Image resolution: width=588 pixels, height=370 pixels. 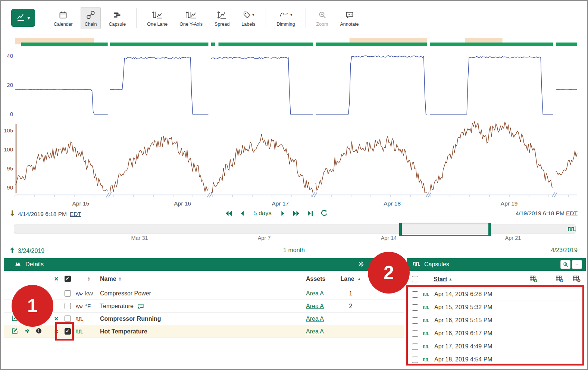 I want to click on step-to-end-button, so click(x=310, y=213).